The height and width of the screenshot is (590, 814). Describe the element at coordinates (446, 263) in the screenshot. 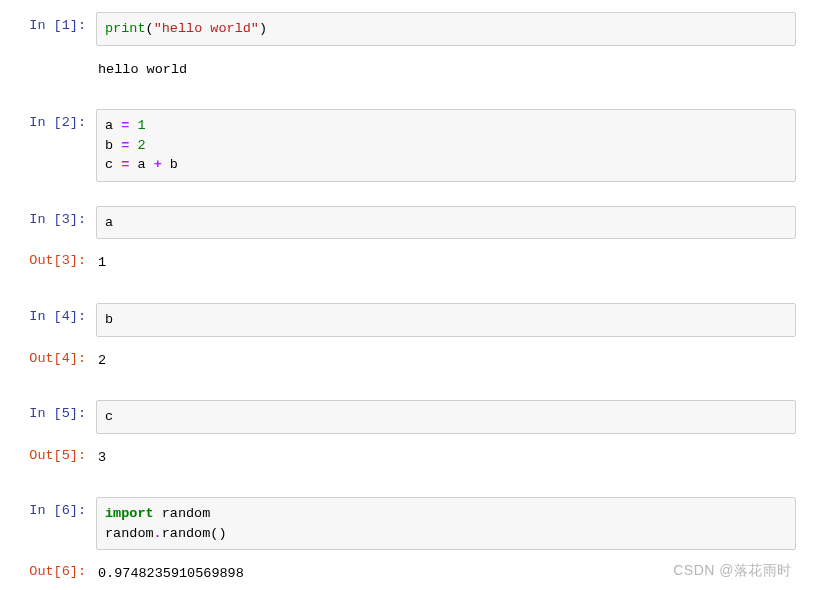

I see `output-3: 1` at that location.